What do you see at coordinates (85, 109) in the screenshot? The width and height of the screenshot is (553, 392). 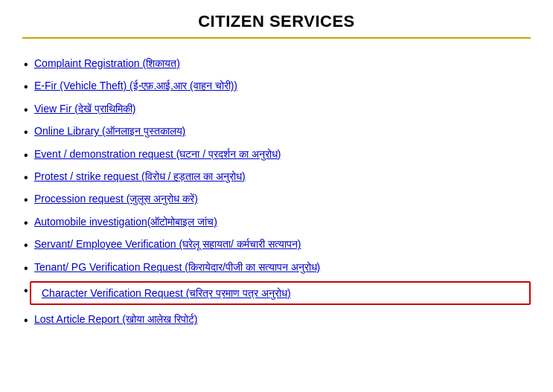 I see `service-link-view-fir: View Fir (देखें प्राथिमिकी)` at bounding box center [85, 109].